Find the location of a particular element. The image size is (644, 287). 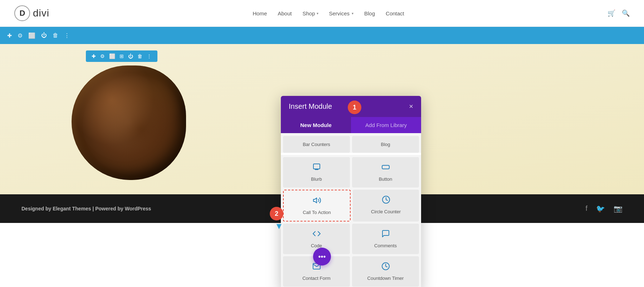

dialog-tabs: New Module Add From Library is located at coordinates (351, 125).